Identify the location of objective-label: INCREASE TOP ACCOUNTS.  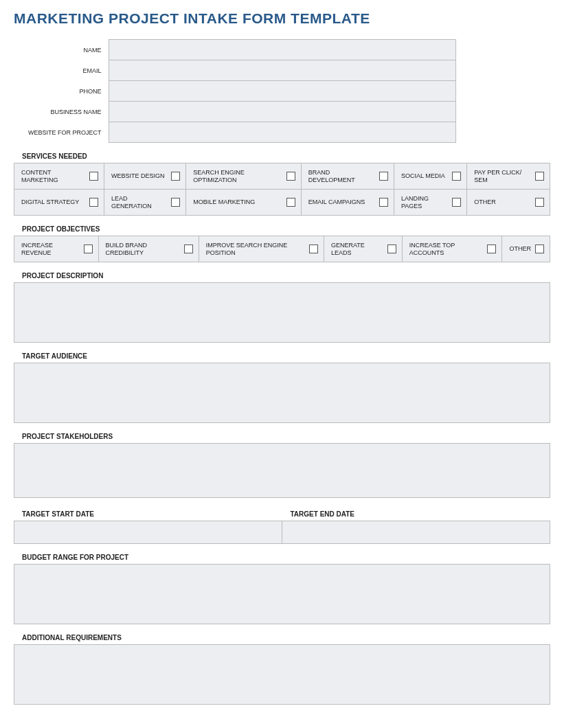
(447, 249).